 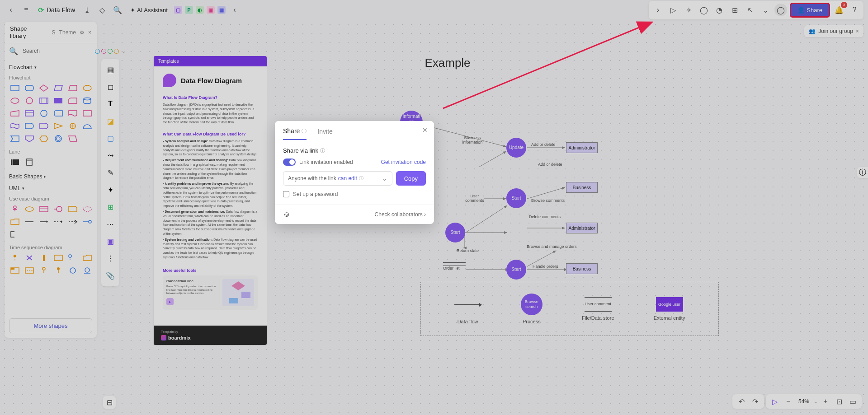 I want to click on password-checkbox, so click(x=286, y=194).